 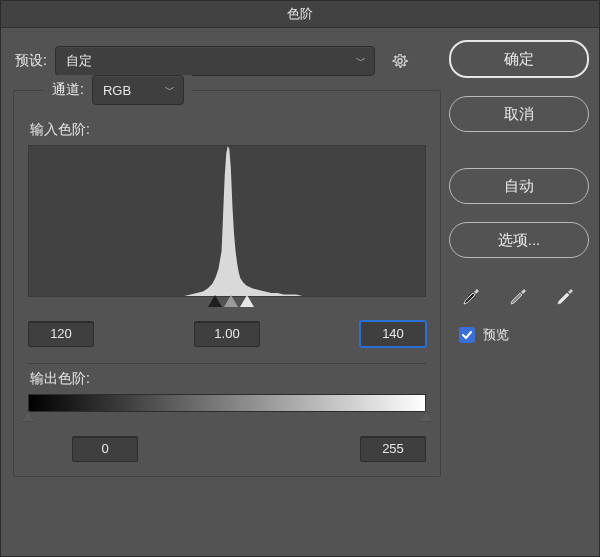 I want to click on output-values-row: 0 255, so click(x=227, y=449).